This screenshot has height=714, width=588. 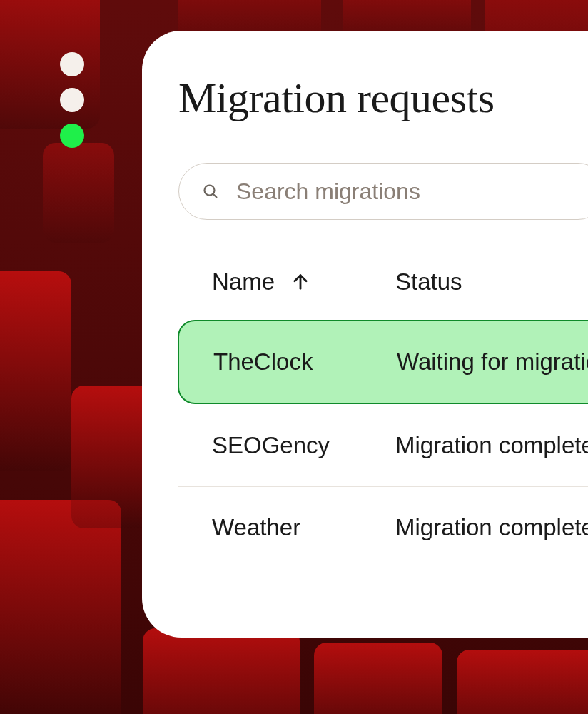 What do you see at coordinates (382, 362) in the screenshot?
I see `table-row: TheClock Waiting for migration` at bounding box center [382, 362].